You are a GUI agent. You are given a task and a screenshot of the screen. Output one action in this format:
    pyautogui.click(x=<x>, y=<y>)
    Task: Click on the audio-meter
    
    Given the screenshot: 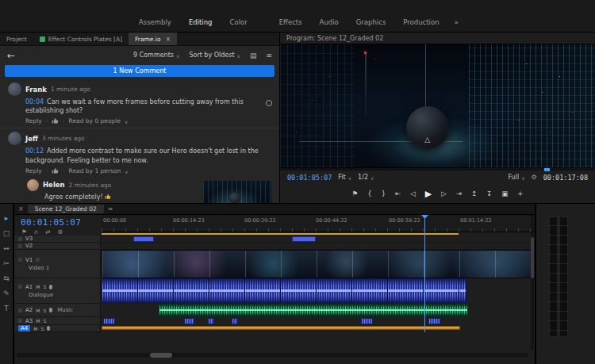 What is the action you would take?
    pyautogui.click(x=559, y=277)
    